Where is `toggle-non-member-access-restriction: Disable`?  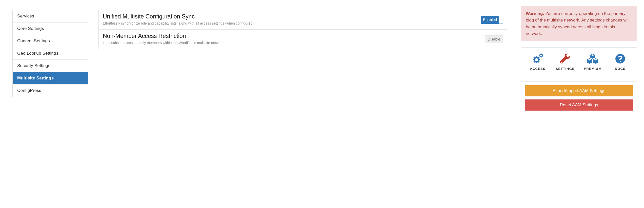
toggle-non-member-access-restriction: Disable is located at coordinates (492, 39).